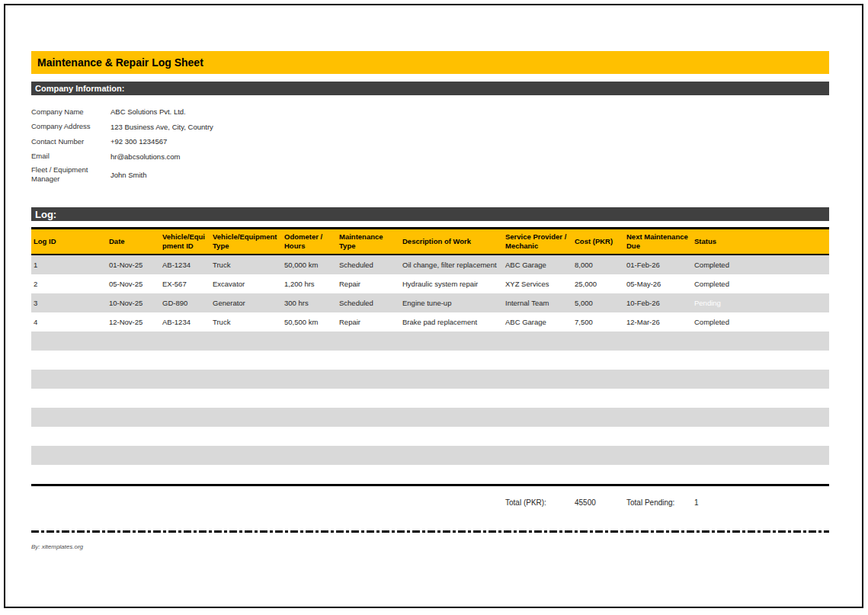 This screenshot has width=868, height=615. What do you see at coordinates (185, 264) in the screenshot?
I see `table-cell: AB-1234` at bounding box center [185, 264].